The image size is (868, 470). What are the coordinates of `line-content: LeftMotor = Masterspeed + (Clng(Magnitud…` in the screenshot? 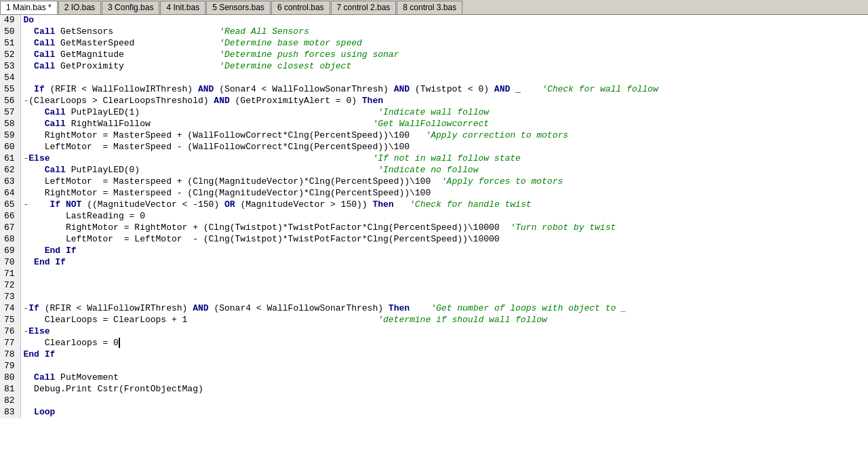 It's located at (444, 182).